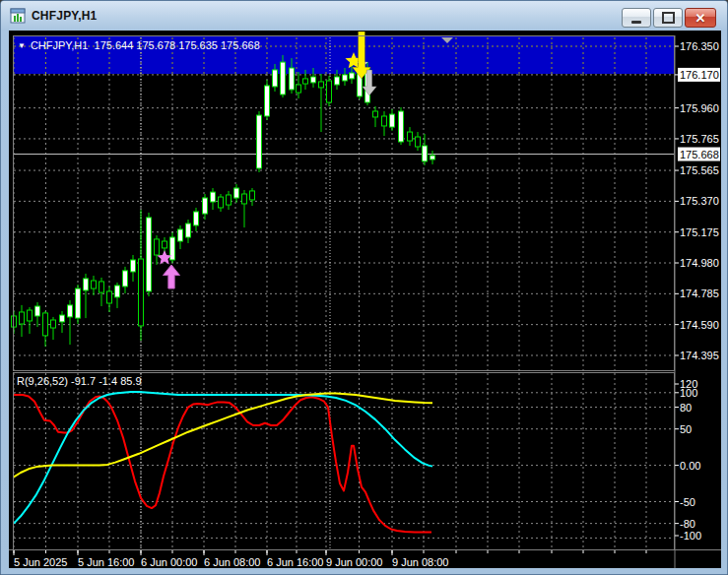 The height and width of the screenshot is (575, 728). I want to click on minimize-button, so click(636, 18).